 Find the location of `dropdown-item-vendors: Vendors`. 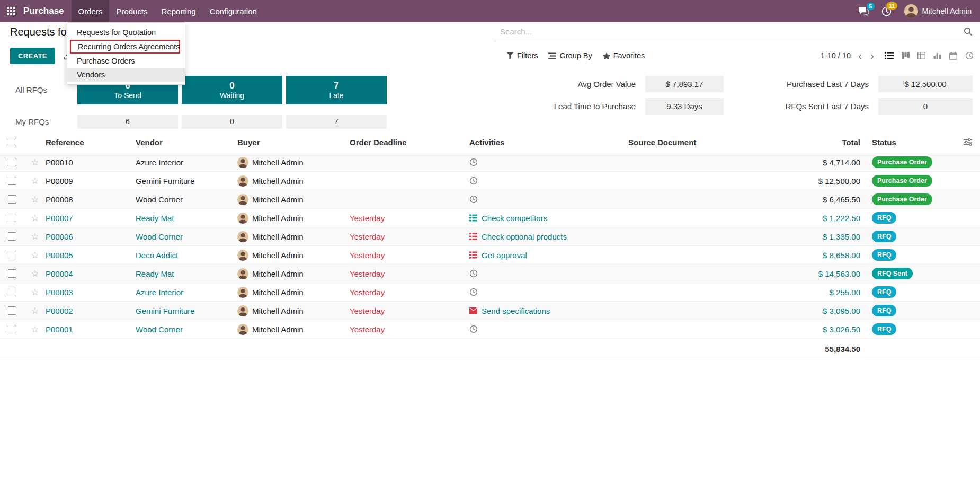

dropdown-item-vendors: Vendors is located at coordinates (126, 75).